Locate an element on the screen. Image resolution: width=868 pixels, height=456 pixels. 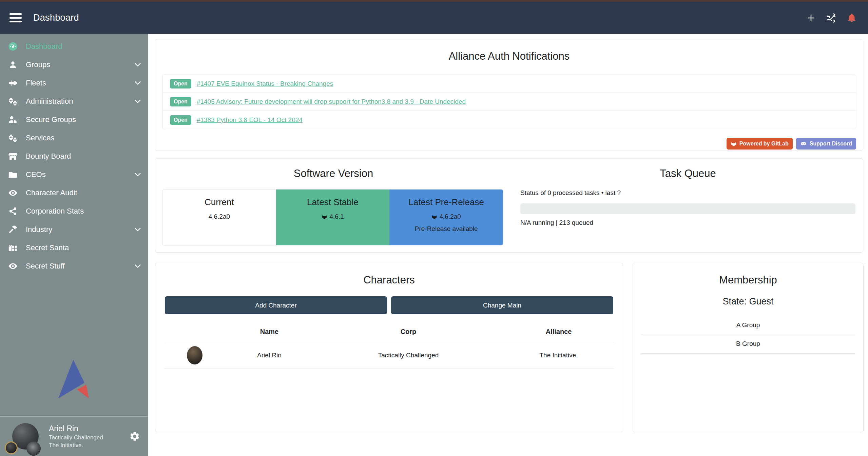
task-queue-counts: N/A running | 213 queued is located at coordinates (688, 223).